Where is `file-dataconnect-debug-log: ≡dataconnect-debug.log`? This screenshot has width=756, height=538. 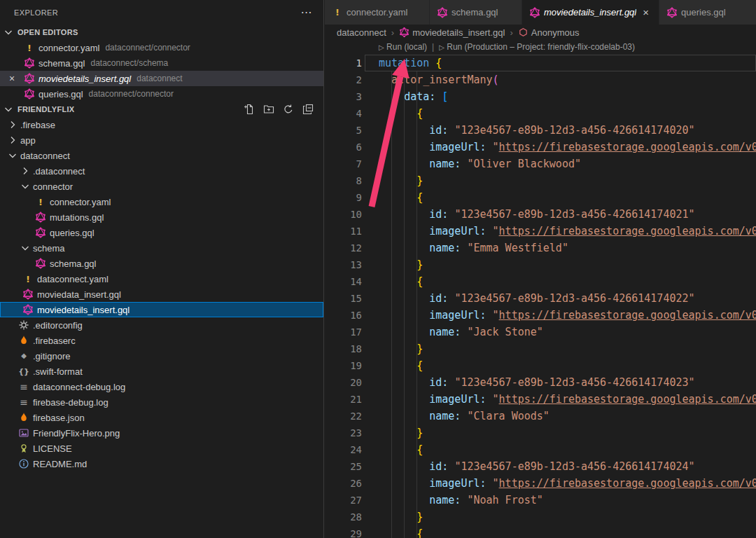 file-dataconnect-debug-log: ≡dataconnect-debug.log is located at coordinates (162, 387).